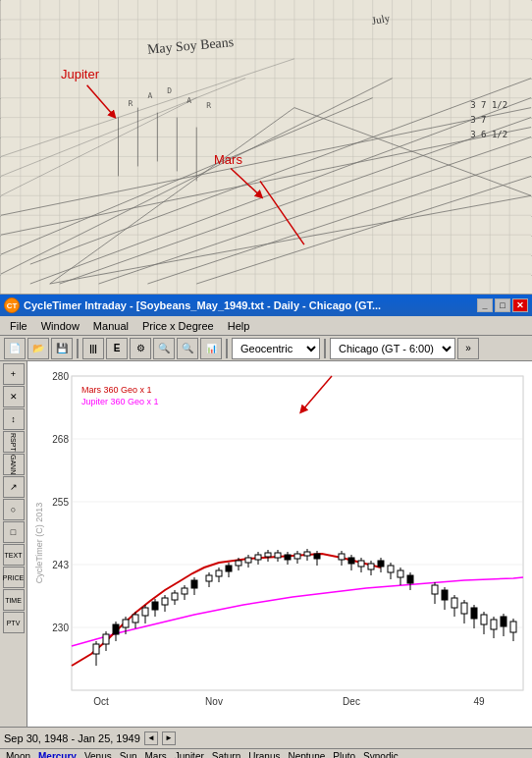  Describe the element at coordinates (19, 326) in the screenshot. I see `menu-file: File` at that location.